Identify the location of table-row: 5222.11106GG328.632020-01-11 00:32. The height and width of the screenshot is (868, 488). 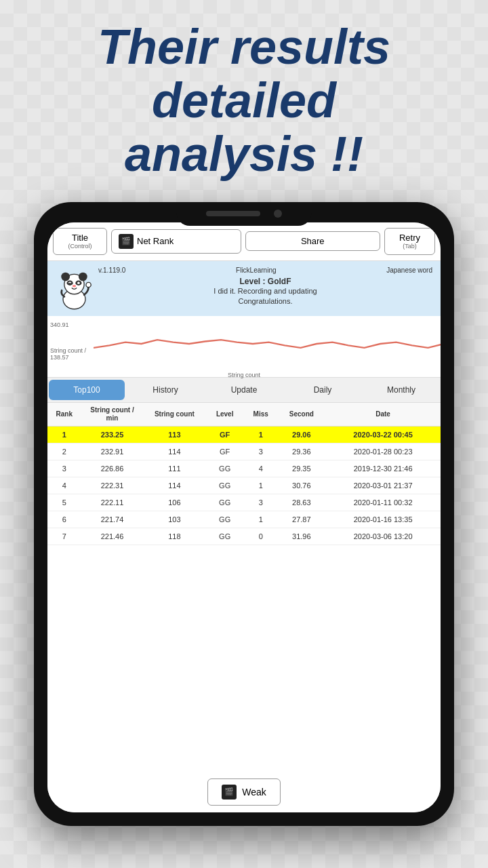
(244, 502).